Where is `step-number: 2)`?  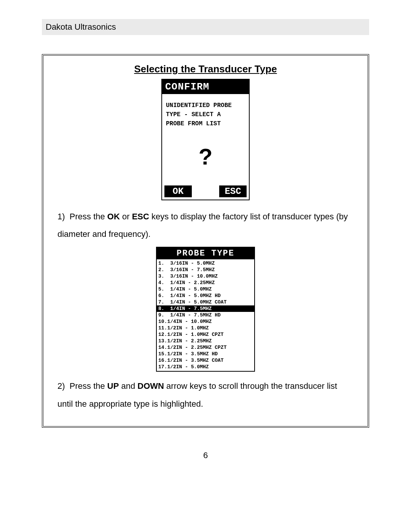
step-number: 2) is located at coordinates (61, 386).